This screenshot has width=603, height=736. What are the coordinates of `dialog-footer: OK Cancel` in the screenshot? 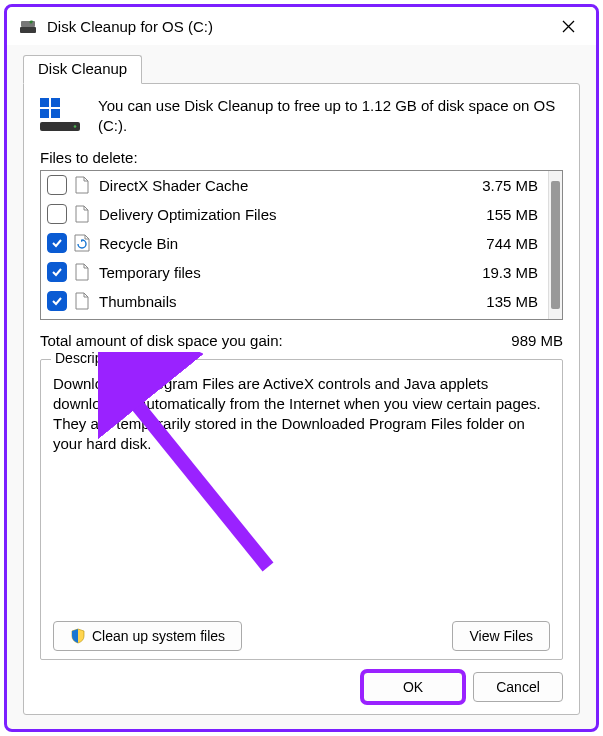 It's located at (302, 681).